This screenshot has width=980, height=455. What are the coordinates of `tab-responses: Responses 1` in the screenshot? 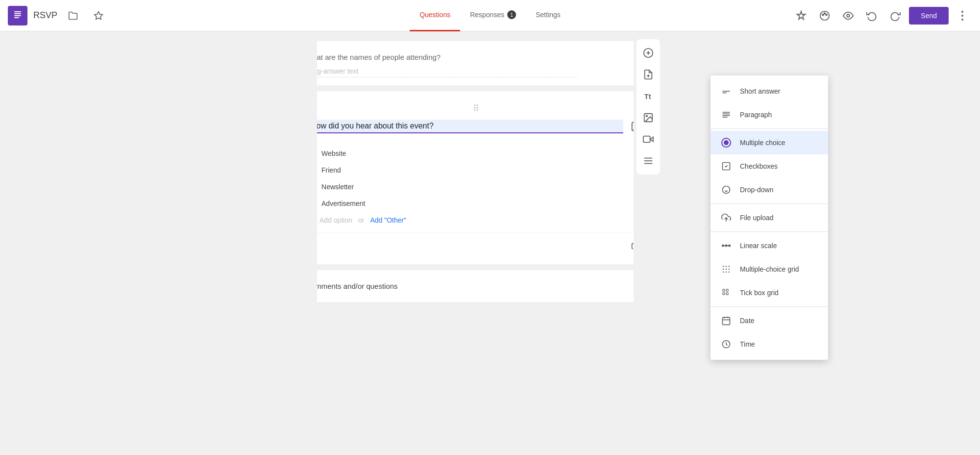 It's located at (493, 16).